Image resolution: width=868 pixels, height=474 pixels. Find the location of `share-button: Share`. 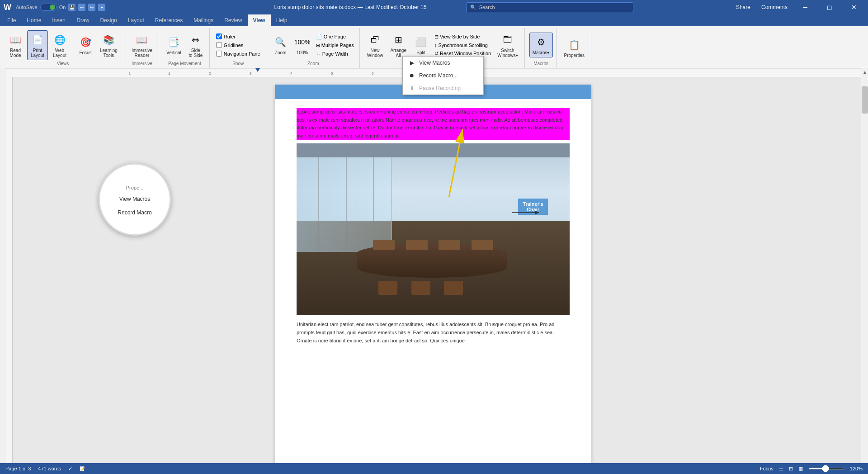

share-button: Share is located at coordinates (743, 7).